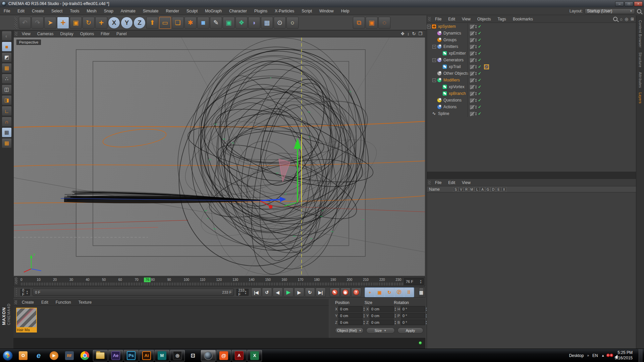 This screenshot has width=644, height=362. Describe the element at coordinates (456, 73) in the screenshot. I see `object-label: Other Objects` at that location.